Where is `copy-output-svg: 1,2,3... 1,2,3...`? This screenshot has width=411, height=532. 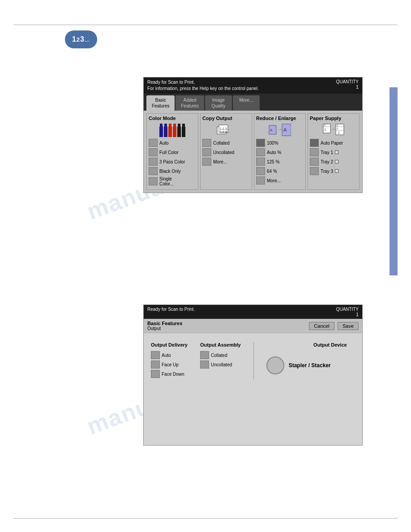
copy-output-svg: 1,2,3... 1,2,3... is located at coordinates (226, 130).